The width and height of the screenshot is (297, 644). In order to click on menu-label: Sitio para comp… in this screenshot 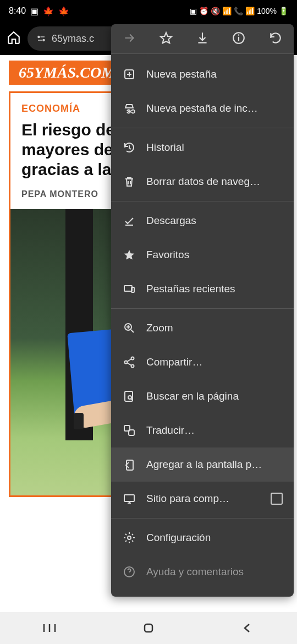, I will do `click(204, 499)`.